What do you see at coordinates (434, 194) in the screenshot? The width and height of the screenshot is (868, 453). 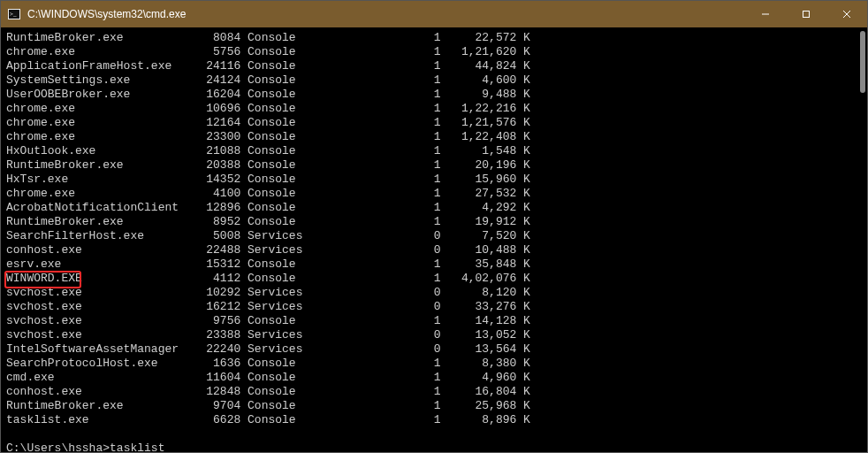 I see `process-row: chrome.exe 4100 Console 1 27,532 K` at bounding box center [434, 194].